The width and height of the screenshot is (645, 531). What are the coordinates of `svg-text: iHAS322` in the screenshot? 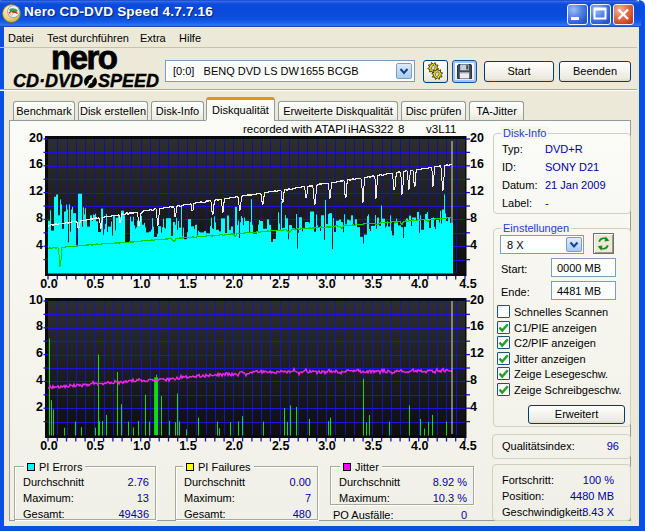 It's located at (370, 129).